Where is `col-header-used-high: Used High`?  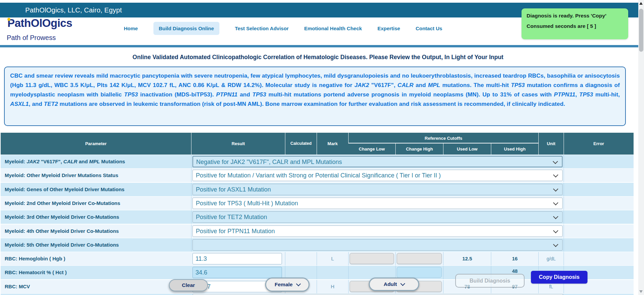 col-header-used-high: Used High is located at coordinates (515, 149).